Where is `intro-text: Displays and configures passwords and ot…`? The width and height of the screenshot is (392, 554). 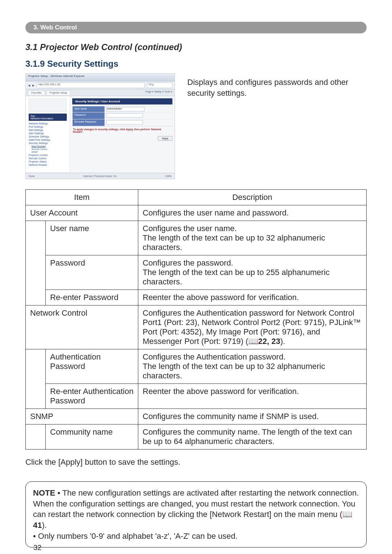
intro-text: Displays and configures passwords and ot… is located at coordinates (277, 86).